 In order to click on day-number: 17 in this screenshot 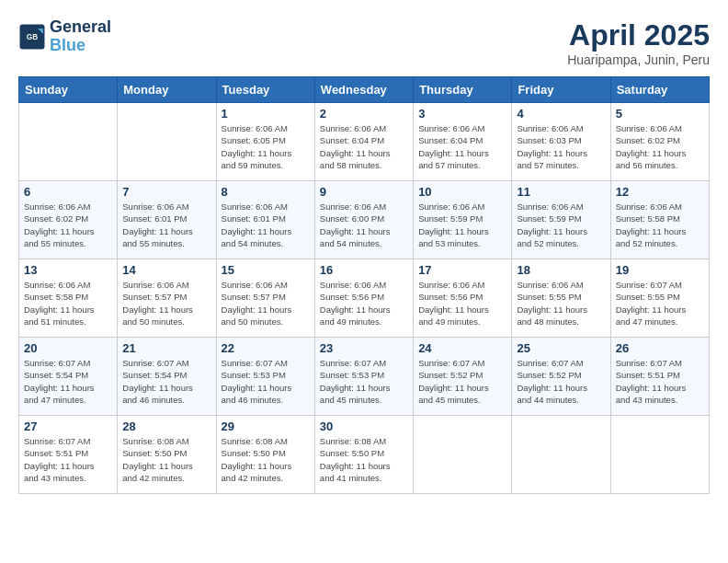, I will do `click(462, 270)`.